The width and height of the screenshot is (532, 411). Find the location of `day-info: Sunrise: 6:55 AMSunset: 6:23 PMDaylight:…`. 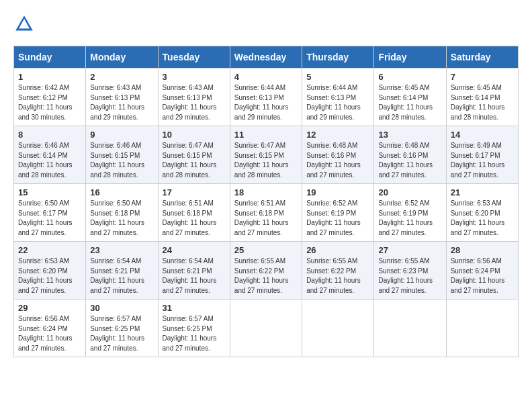

day-info: Sunrise: 6:55 AMSunset: 6:23 PMDaylight:… is located at coordinates (406, 275).